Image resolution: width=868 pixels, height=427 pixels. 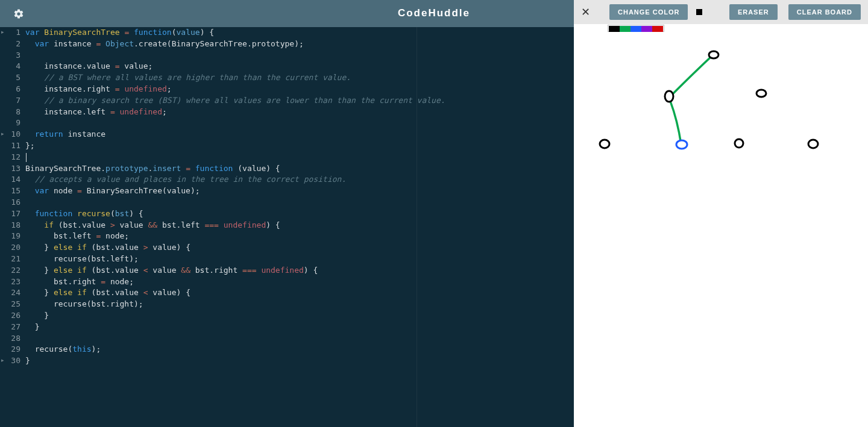 What do you see at coordinates (12, 338) in the screenshot?
I see `gutter-line: 28` at bounding box center [12, 338].